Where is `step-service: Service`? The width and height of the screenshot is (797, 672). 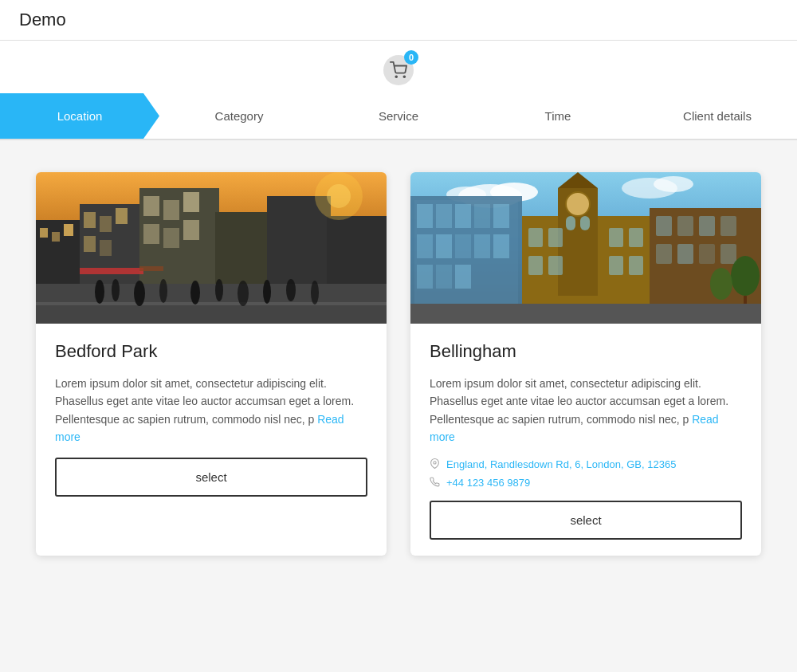
step-service: Service is located at coordinates (398, 116).